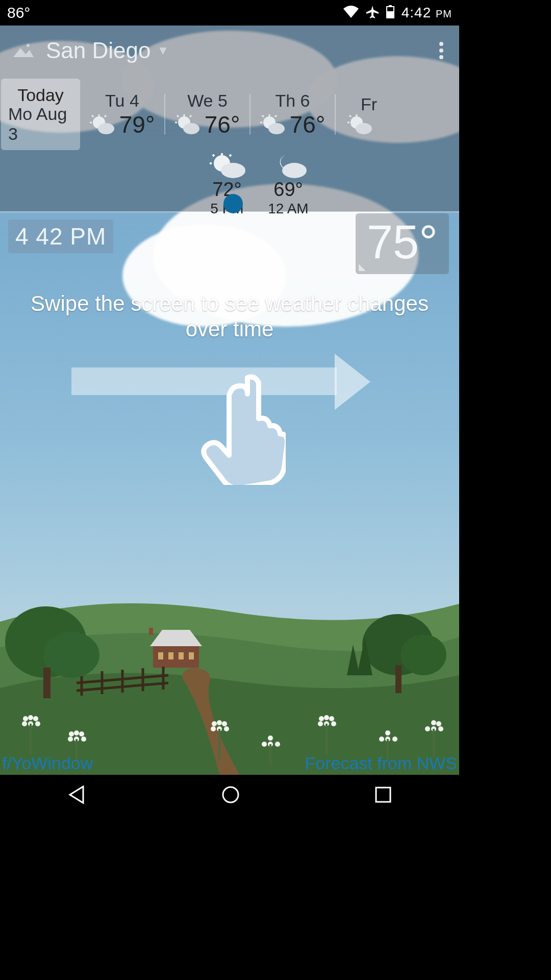 Image resolution: width=551 pixels, height=980 pixels. I want to click on time-slider-thumb, so click(233, 204).